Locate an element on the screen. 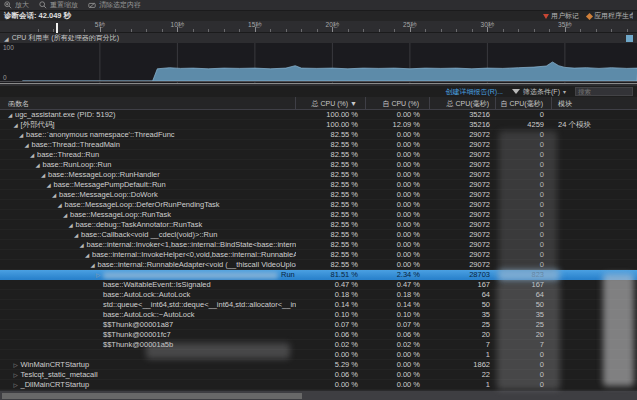 The image size is (637, 400). total-cpu-pct: 0.06 % is located at coordinates (331, 375).